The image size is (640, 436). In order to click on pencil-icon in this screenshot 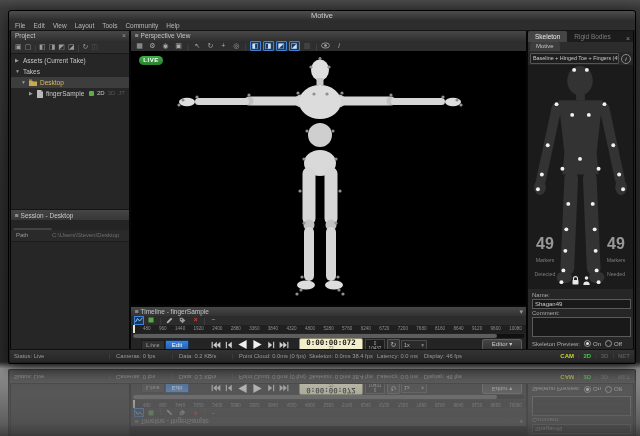, I will do `click(170, 320)`.